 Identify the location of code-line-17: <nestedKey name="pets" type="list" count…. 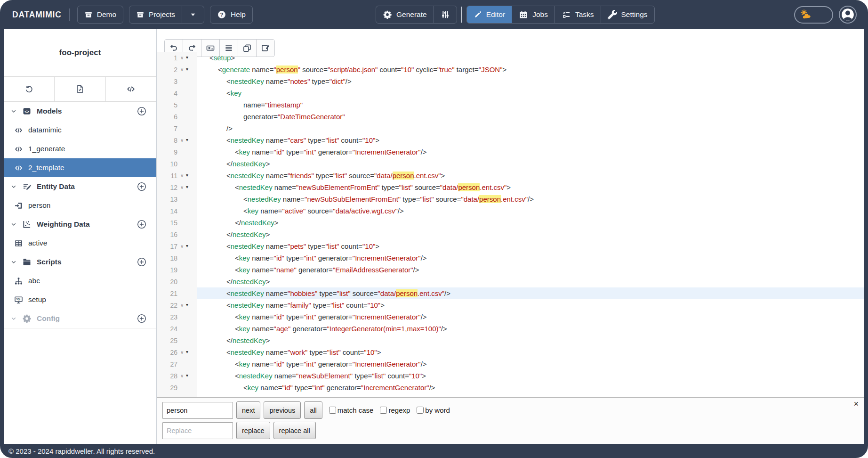
(531, 246).